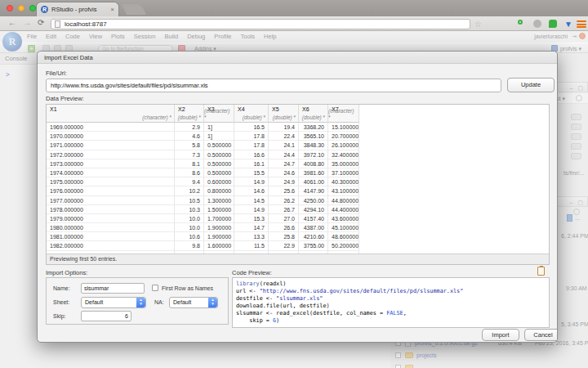 This screenshot has height=368, width=588. I want to click on table-cell: 1969.000000, so click(111, 128).